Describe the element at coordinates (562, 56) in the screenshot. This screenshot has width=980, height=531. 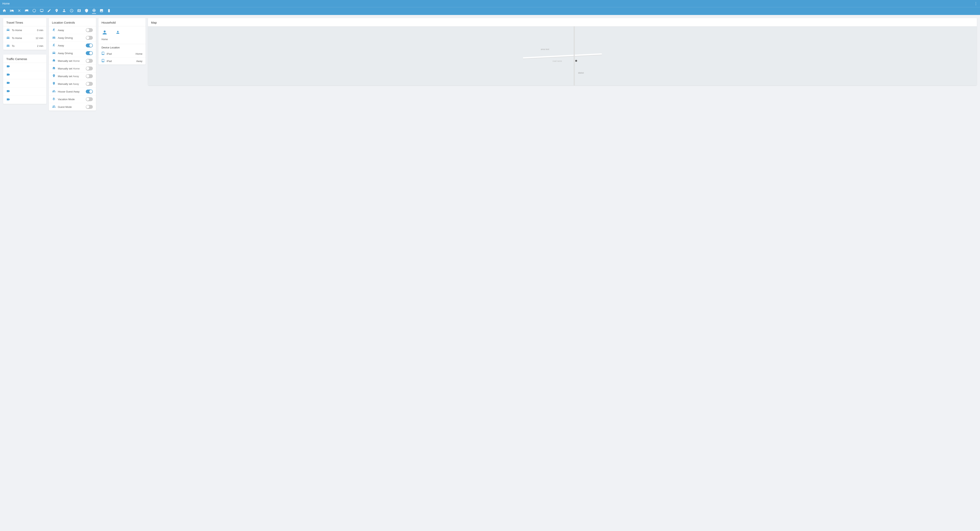
I see `map-area: area text road name district` at that location.